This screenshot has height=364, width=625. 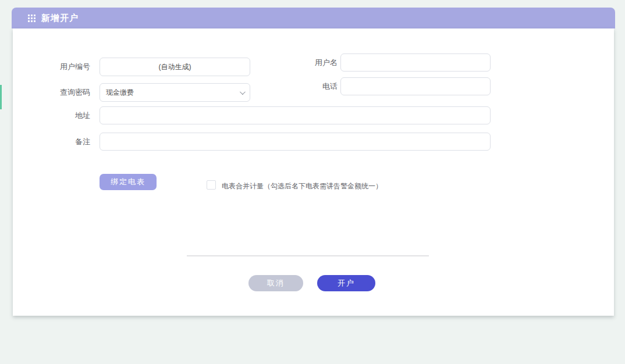 I want to click on divider, so click(x=308, y=256).